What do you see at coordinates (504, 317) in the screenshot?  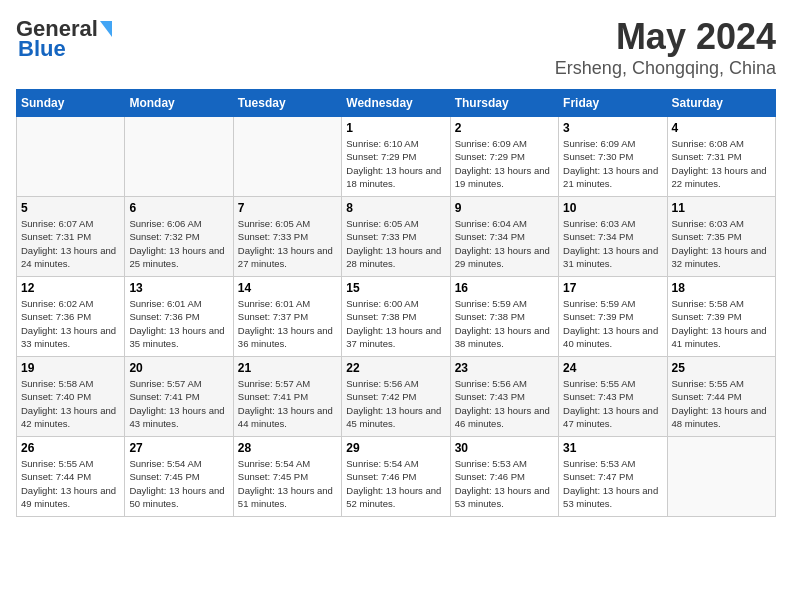 I see `calendar-cell: 16Sunrise: 5:59 AMSunset: 7:38 PMDayligh…` at bounding box center [504, 317].